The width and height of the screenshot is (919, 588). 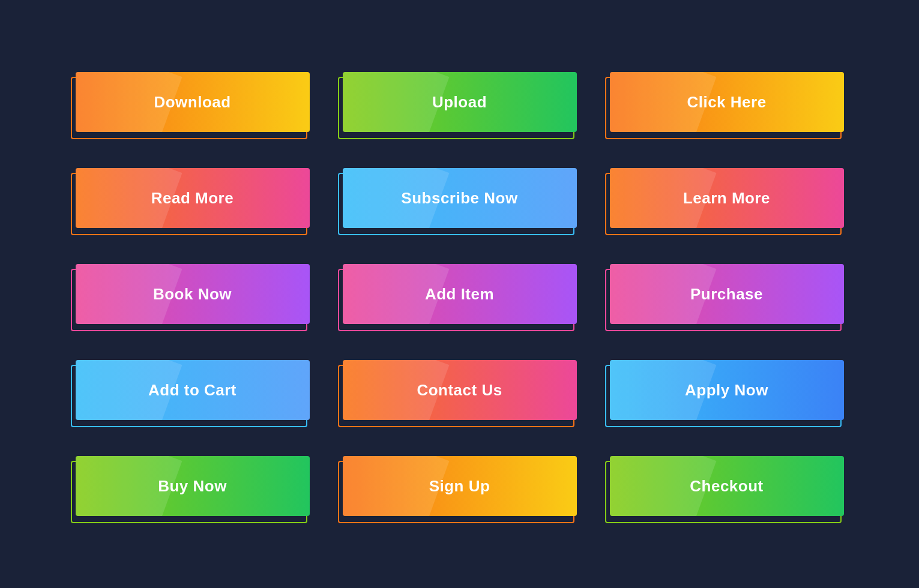 What do you see at coordinates (460, 198) in the screenshot?
I see `subscribenow-button-wrapper: Subscribe Now` at bounding box center [460, 198].